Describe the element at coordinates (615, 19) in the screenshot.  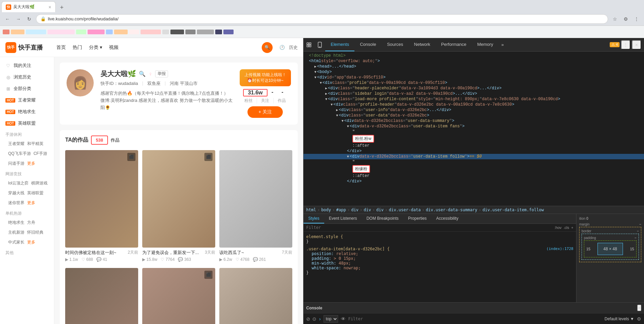
I see `bookmark-button: ☆` at that location.